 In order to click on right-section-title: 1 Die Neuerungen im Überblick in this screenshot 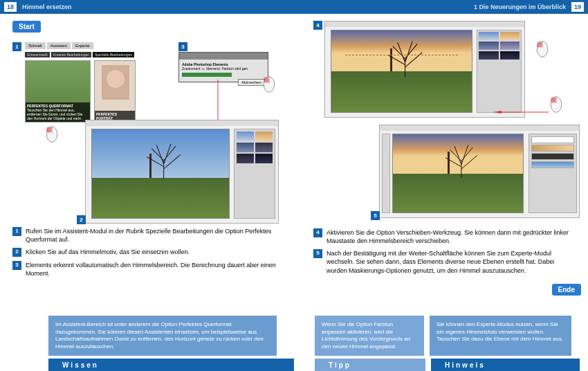, I will do `click(520, 7)`.